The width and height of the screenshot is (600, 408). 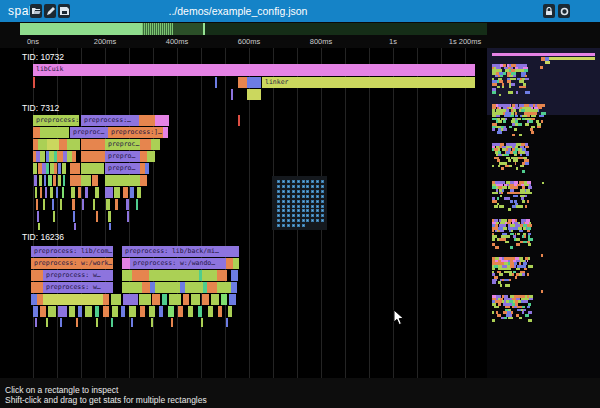 I want to click on flame-rect: preprocess: w:/wando…, so click(x=178, y=264).